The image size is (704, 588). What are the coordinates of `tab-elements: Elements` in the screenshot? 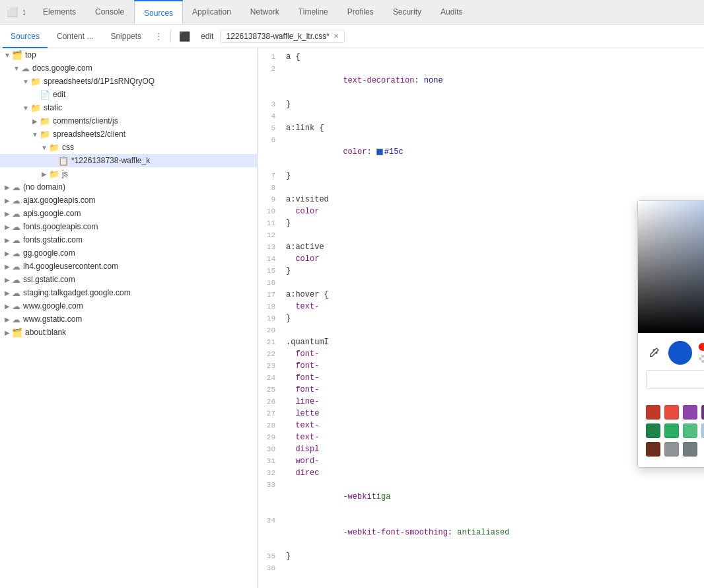 It's located at (59, 12).